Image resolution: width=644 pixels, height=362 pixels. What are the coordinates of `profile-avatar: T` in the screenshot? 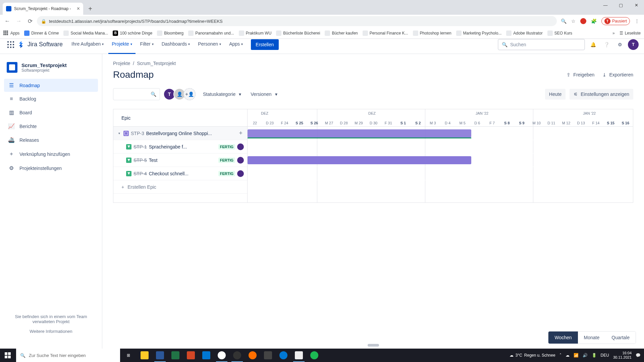 It's located at (633, 45).